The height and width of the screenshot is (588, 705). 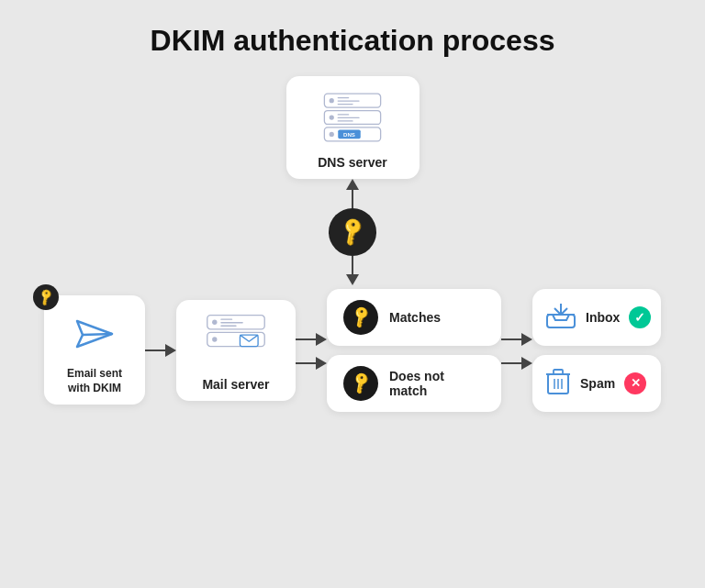 I want to click on no-match-key-circle: 🔑, so click(x=361, y=383).